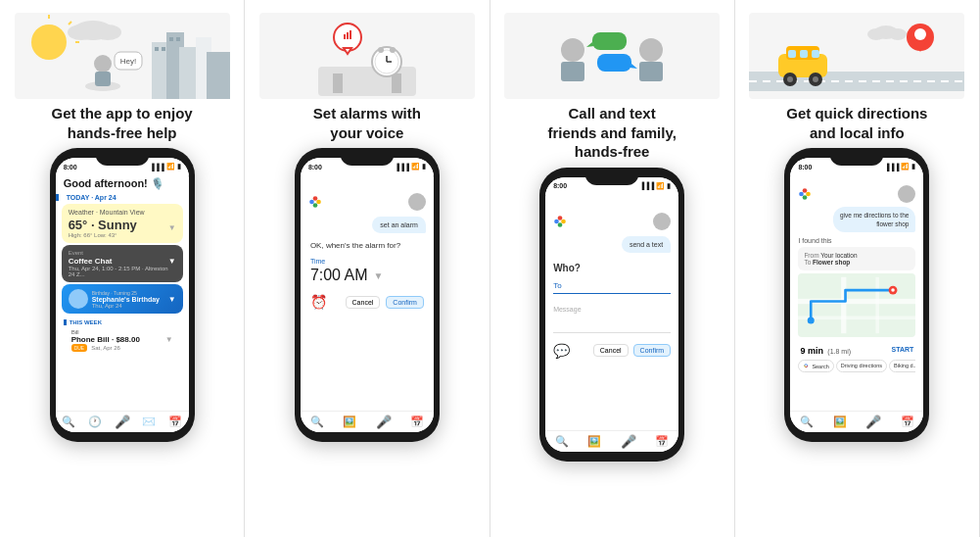 Image resolution: width=980 pixels, height=537 pixels. What do you see at coordinates (811, 255) in the screenshot?
I see `dir-from-label: From` at bounding box center [811, 255].